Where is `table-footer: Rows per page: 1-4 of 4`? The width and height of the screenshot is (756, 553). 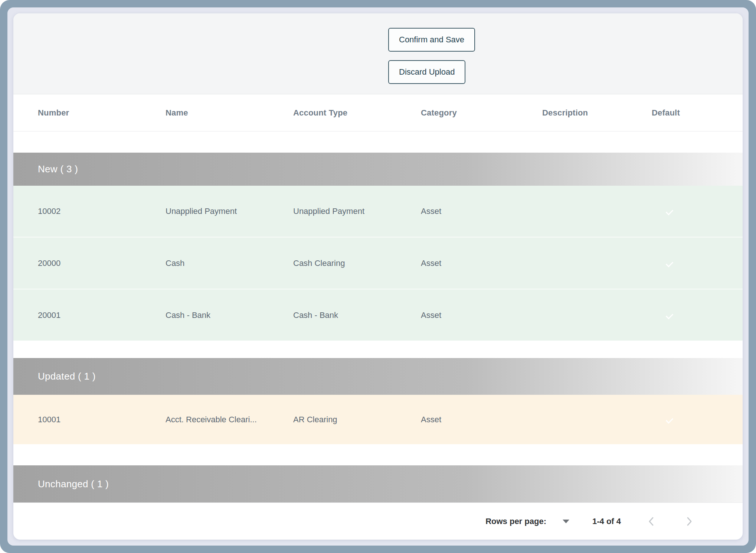
table-footer: Rows per page: 1-4 of 4 is located at coordinates (378, 521).